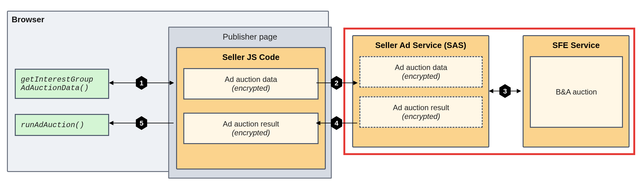 This screenshot has height=183, width=644. Describe the element at coordinates (576, 91) in the screenshot. I see `sfe-module: SFE Service B&A auction` at that location.